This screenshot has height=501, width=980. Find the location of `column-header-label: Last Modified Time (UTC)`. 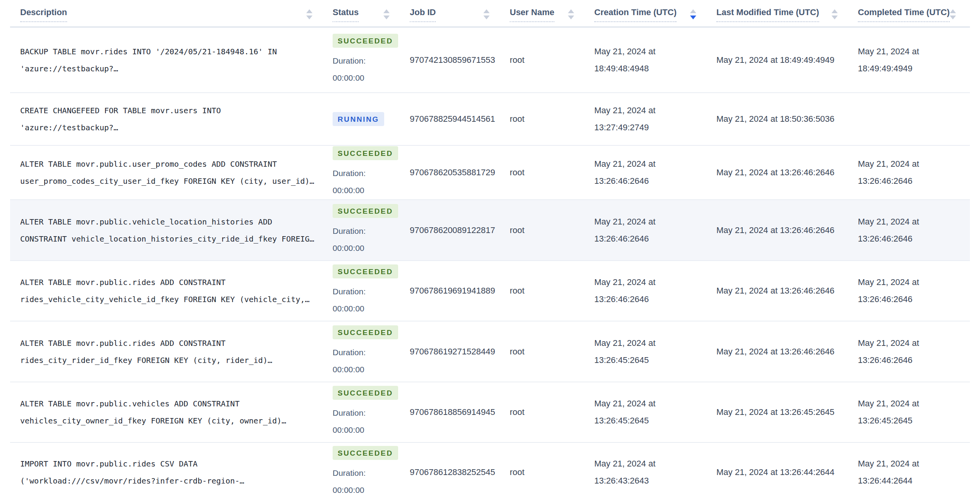

column-header-label: Last Modified Time (UTC) is located at coordinates (768, 15).